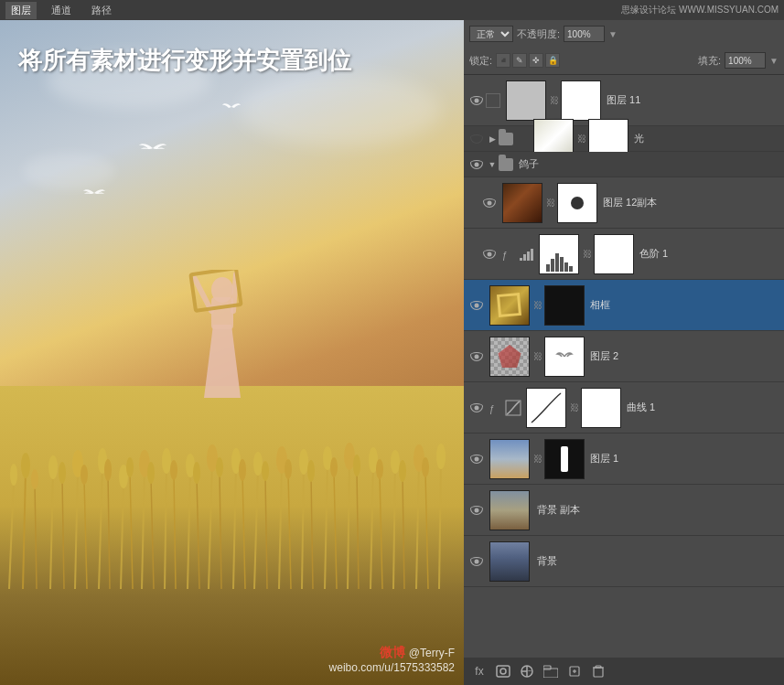  What do you see at coordinates (227, 361) in the screenshot?
I see `figure` at bounding box center [227, 361].